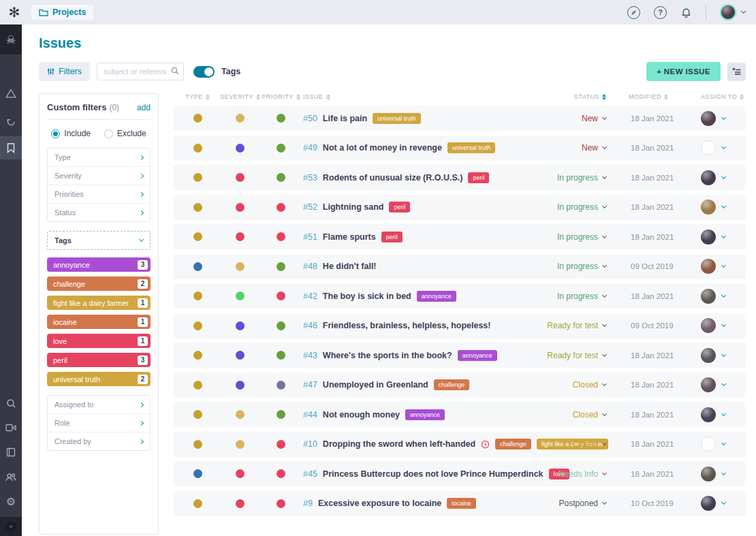 This screenshot has height=536, width=756. I want to click on issue-title: Rodents of unusual size (R.O.U.S.), so click(393, 178).